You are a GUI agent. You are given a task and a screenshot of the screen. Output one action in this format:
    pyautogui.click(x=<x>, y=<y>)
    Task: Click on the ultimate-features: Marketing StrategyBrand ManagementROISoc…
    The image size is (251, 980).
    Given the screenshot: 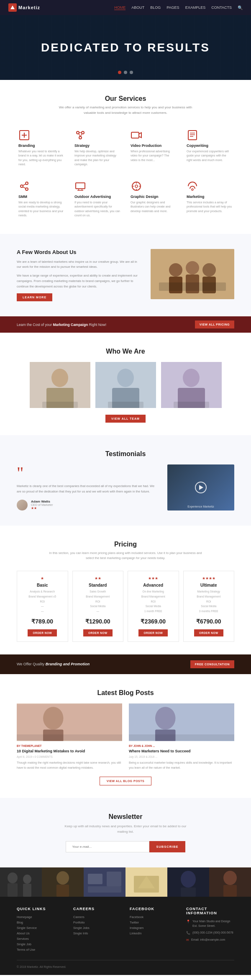 What is the action you would take?
    pyautogui.click(x=209, y=601)
    